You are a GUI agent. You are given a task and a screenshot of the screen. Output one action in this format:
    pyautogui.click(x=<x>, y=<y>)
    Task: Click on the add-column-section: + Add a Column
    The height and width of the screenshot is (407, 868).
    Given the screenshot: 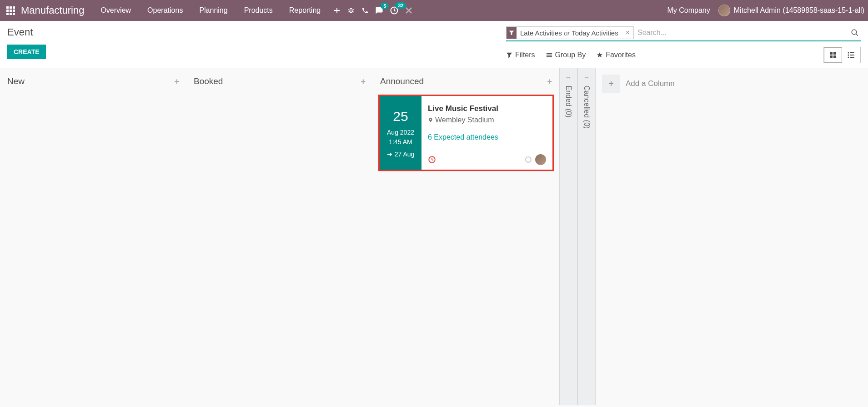 What is the action you would take?
    pyautogui.click(x=638, y=236)
    